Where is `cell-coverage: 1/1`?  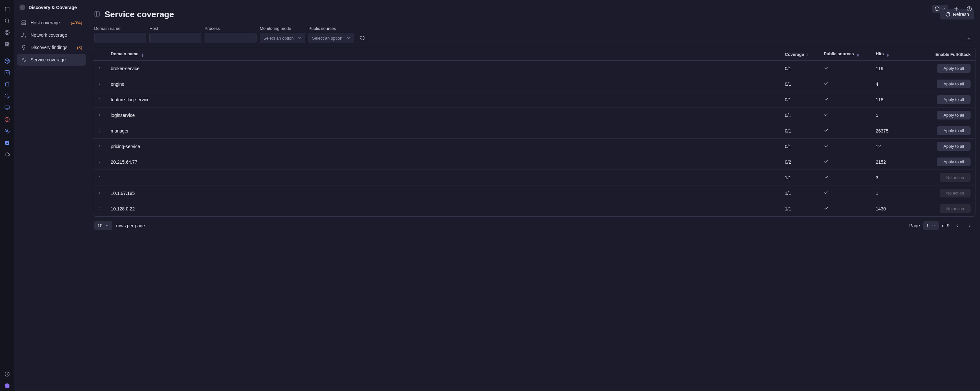 cell-coverage: 1/1 is located at coordinates (800, 209).